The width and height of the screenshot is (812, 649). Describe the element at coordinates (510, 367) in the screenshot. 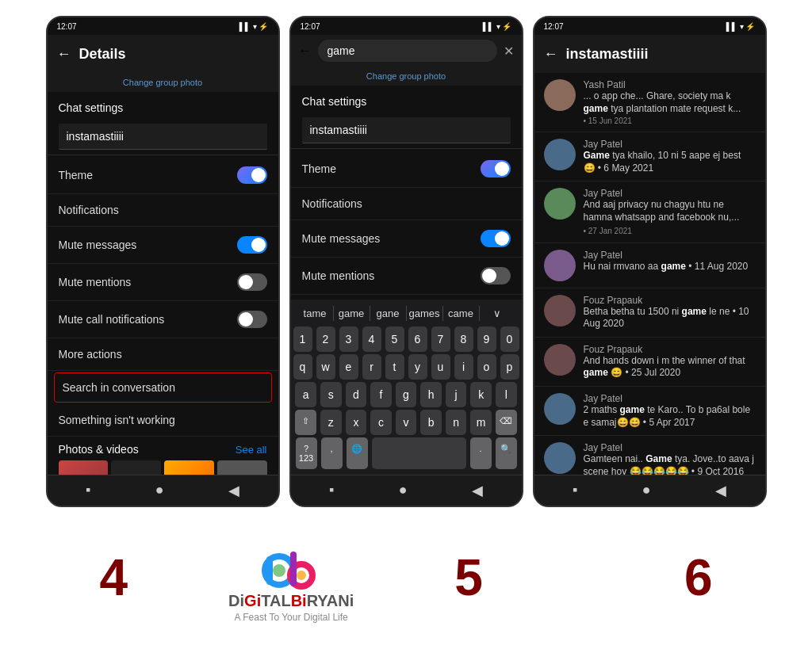

I see `kb-p: p` at that location.